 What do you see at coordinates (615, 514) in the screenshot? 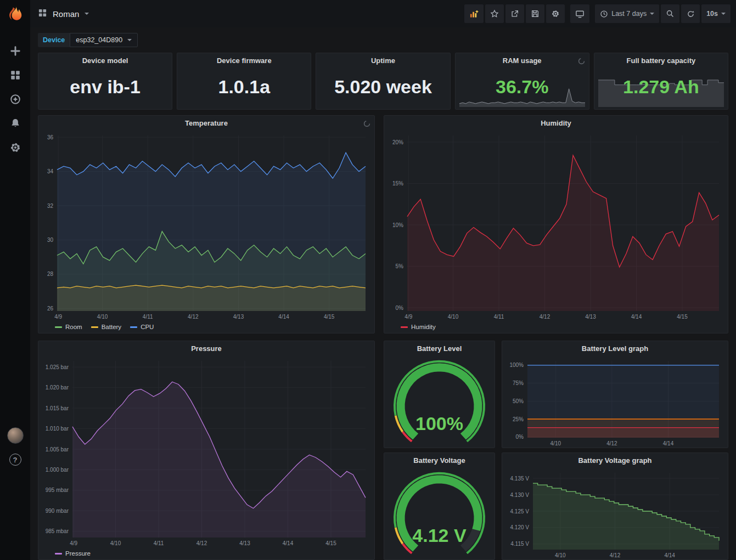
I see `battery-voltage-graph-chart: 4.115 V4.120 V4.125 V4.130 V4.135 V4/104…` at bounding box center [615, 514].